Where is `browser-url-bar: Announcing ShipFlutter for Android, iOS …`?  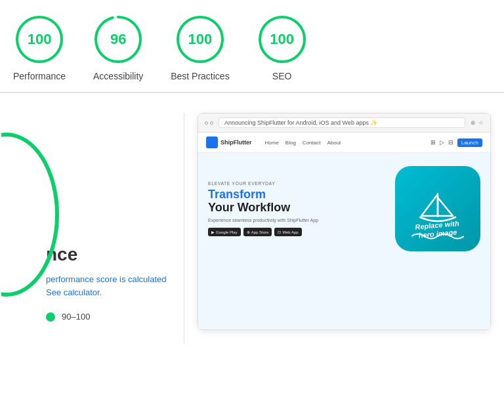 browser-url-bar: Announcing ShipFlutter for Android, iOS … is located at coordinates (342, 123).